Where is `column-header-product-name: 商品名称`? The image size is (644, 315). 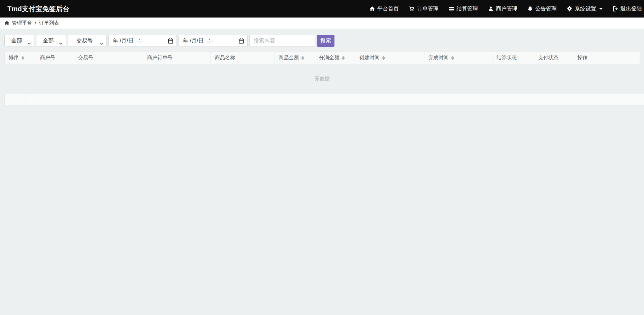 column-header-product-name: 商品名称 is located at coordinates (243, 58).